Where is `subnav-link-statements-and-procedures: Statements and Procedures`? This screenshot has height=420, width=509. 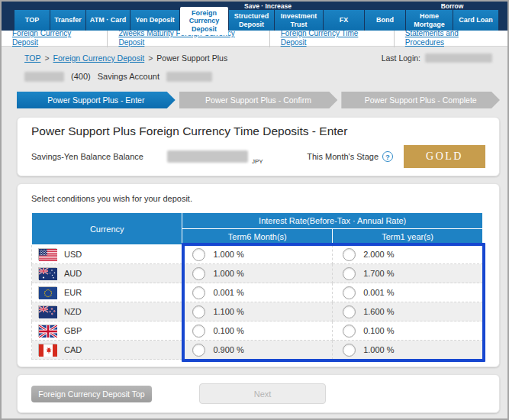
subnav-link-statements-and-procedures: Statements and Procedures is located at coordinates (450, 38).